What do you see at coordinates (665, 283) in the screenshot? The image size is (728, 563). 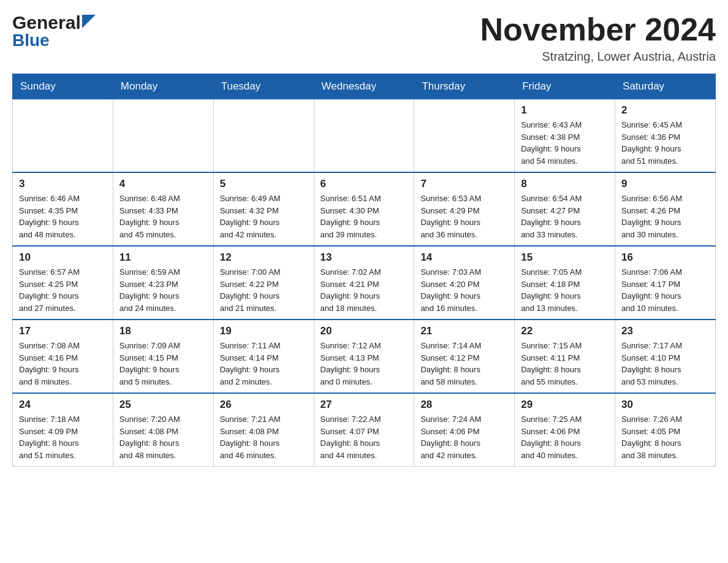 I see `calendar-cell: 16Sunrise: 7:06 AM Sunset: 4:17 PM Dayli…` at bounding box center [665, 283].